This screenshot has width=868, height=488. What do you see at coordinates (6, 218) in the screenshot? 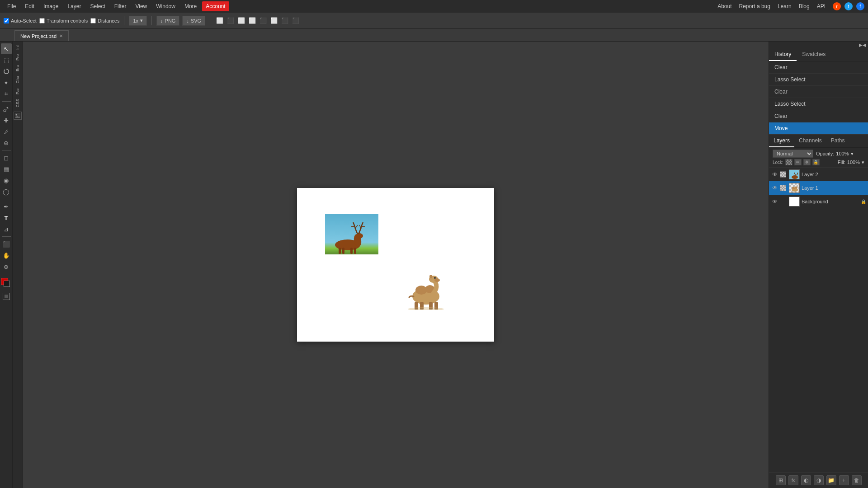
I see `text-tool: T` at bounding box center [6, 218].